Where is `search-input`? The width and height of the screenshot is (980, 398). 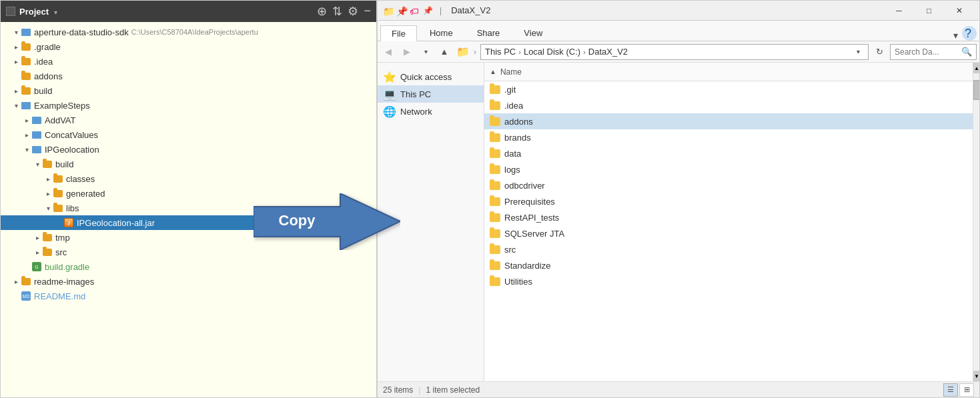
search-input is located at coordinates (927, 52).